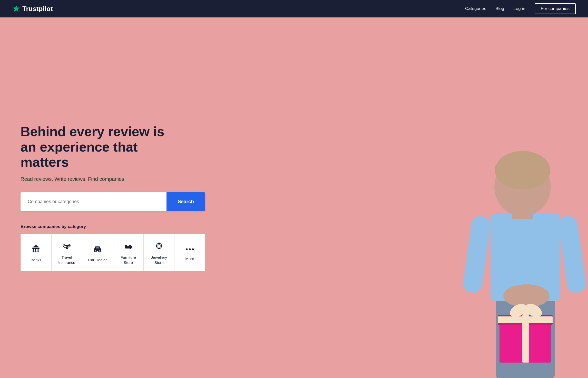 The height and width of the screenshot is (378, 588). What do you see at coordinates (97, 249) in the screenshot?
I see `car-dealer-icon` at bounding box center [97, 249].